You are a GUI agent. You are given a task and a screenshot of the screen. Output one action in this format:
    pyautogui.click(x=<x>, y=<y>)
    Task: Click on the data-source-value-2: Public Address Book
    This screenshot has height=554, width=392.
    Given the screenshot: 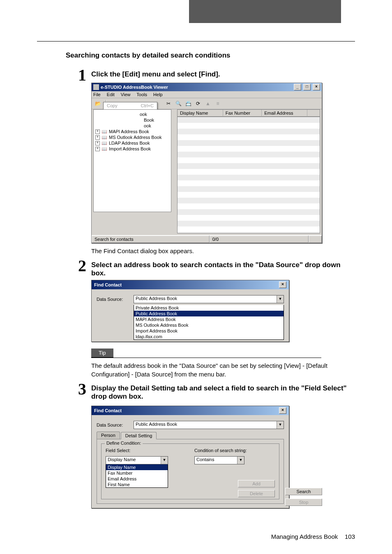 What is the action you would take?
    pyautogui.click(x=205, y=425)
    